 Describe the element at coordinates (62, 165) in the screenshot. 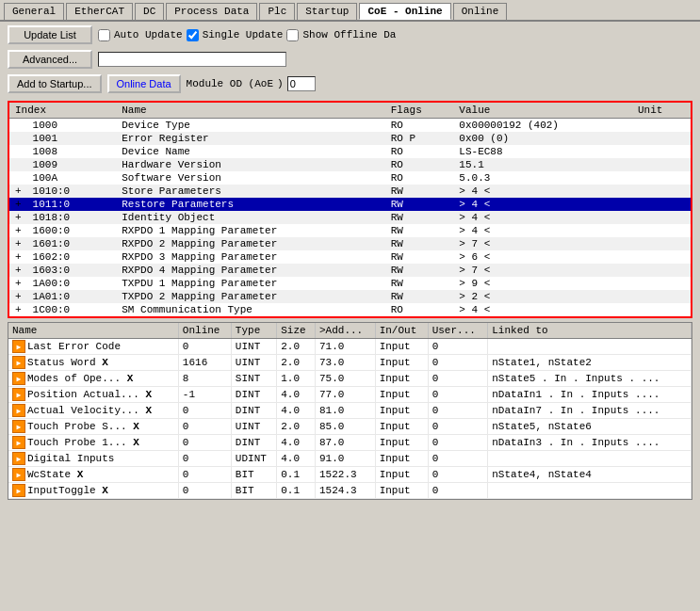

I see `cell-index: 1009` at that location.